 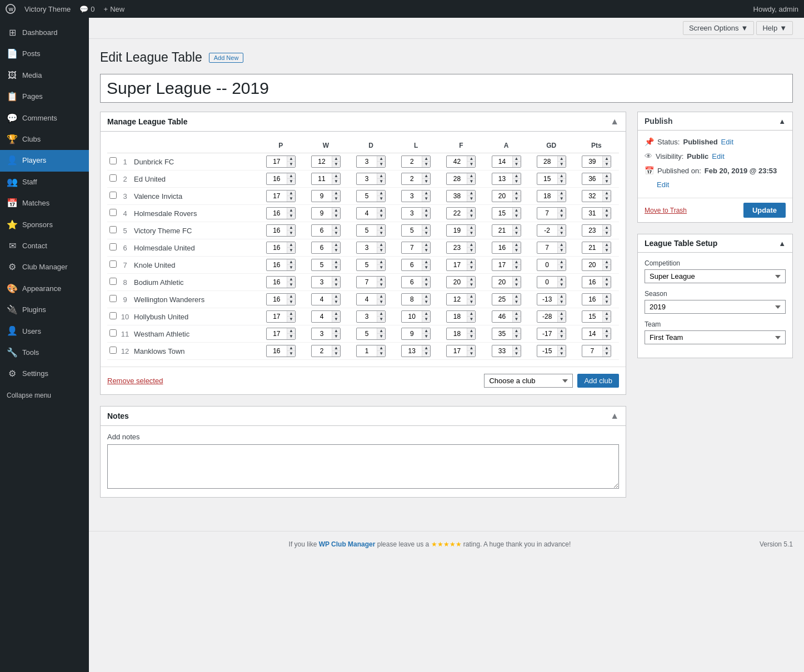 What do you see at coordinates (87, 9) in the screenshot?
I see `comments-icon: 💬 0` at bounding box center [87, 9].